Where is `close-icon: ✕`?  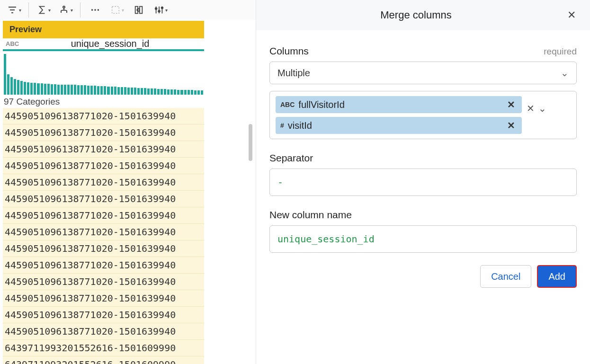
close-icon: ✕ is located at coordinates (572, 15).